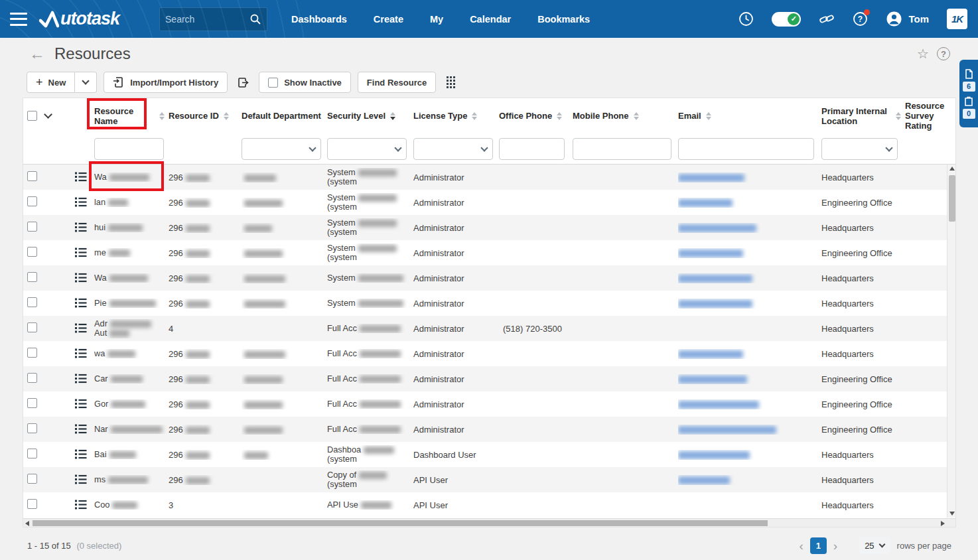 The height and width of the screenshot is (560, 978). Describe the element at coordinates (786, 19) in the screenshot. I see `status-toggle: ✓` at that location.